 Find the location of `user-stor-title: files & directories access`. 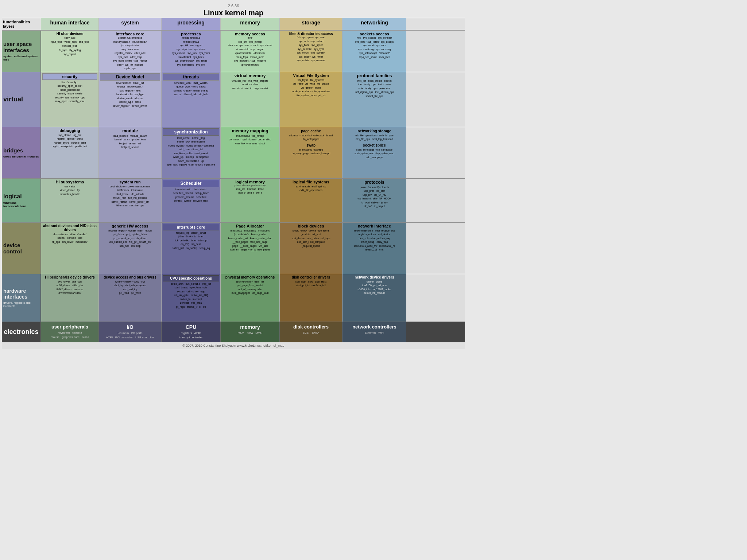

user-stor-title: files & directories access is located at coordinates (311, 34).